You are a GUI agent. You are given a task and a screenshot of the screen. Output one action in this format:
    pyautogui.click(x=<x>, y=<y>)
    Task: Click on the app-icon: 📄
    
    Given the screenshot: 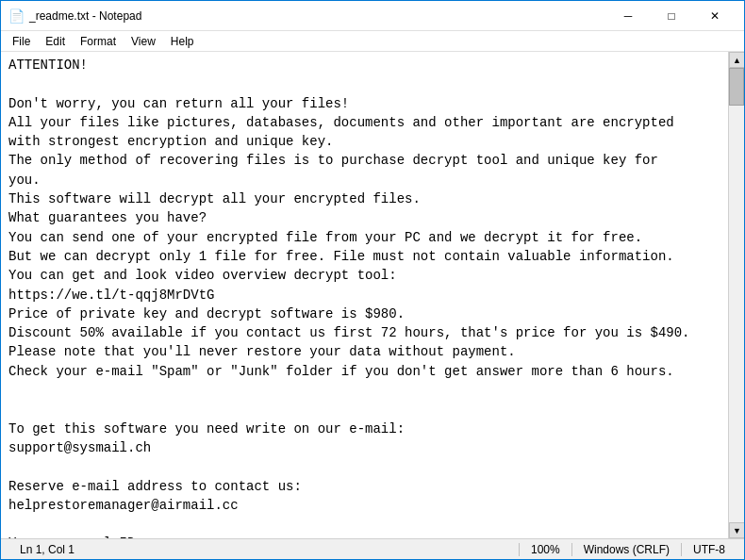 What is the action you would take?
    pyautogui.click(x=16, y=16)
    